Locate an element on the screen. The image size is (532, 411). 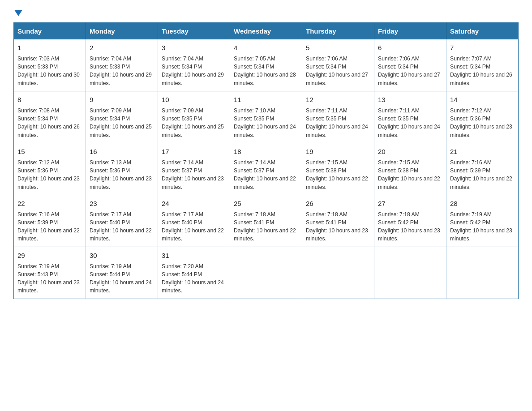
calendar-cell: 16 Sunrise: 7:13 AMSunset: 5:36 PMDaylig… is located at coordinates (122, 169).